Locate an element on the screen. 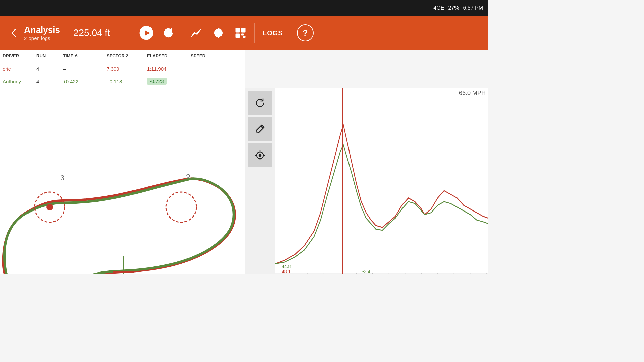 This screenshot has width=644, height=362. col-header-driver: DRIVER is located at coordinates (19, 56).